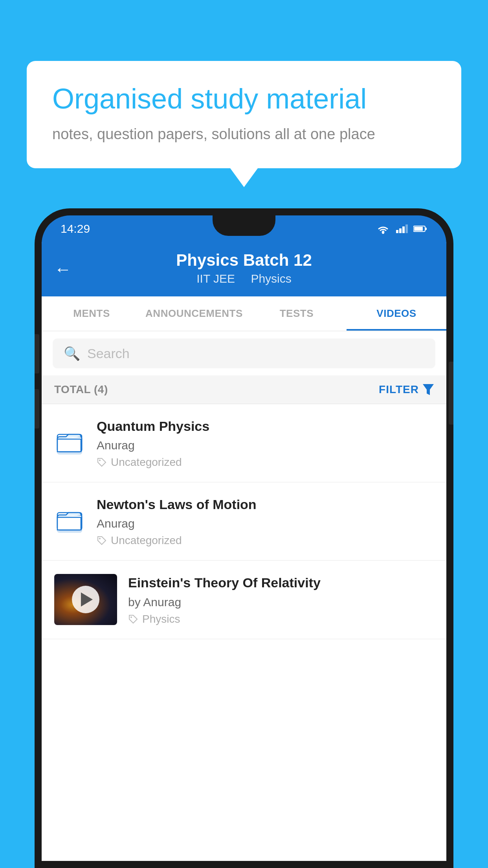 The height and width of the screenshot is (868, 488). What do you see at coordinates (92, 314) in the screenshot?
I see `tab-ments: MENTS` at bounding box center [92, 314].